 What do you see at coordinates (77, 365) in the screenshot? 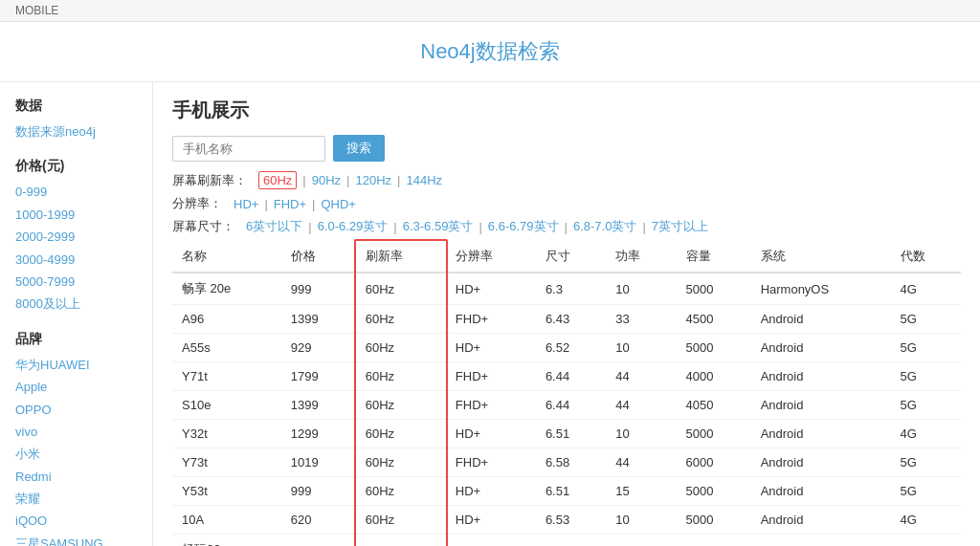
I see `sidebar-item: 华为HUAWEI` at bounding box center [77, 365].